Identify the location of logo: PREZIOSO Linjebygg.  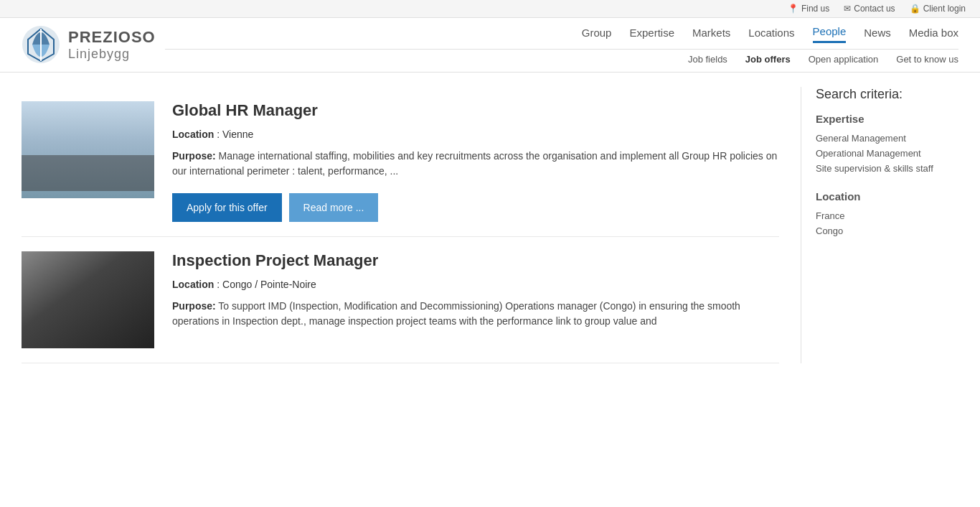
(93, 49).